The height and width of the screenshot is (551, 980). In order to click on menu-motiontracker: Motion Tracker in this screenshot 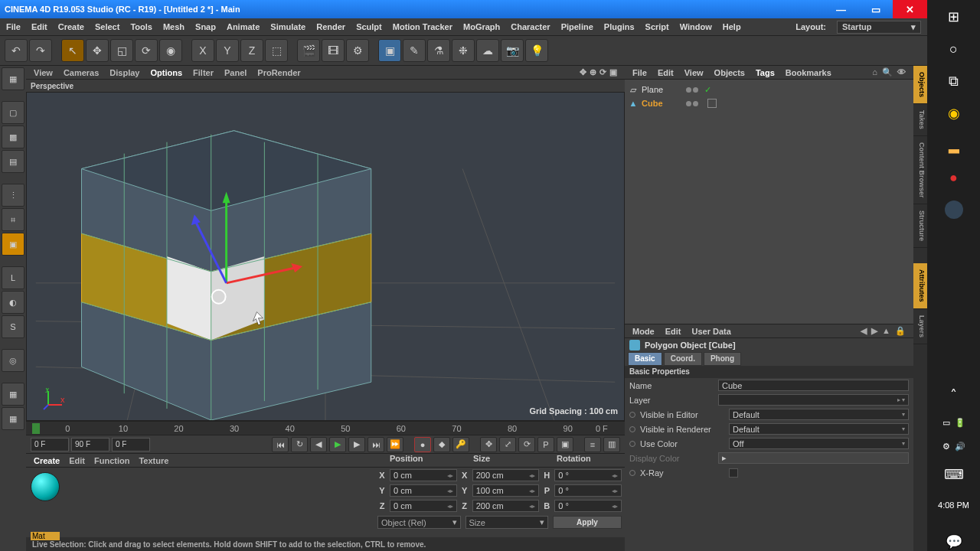, I will do `click(423, 27)`.